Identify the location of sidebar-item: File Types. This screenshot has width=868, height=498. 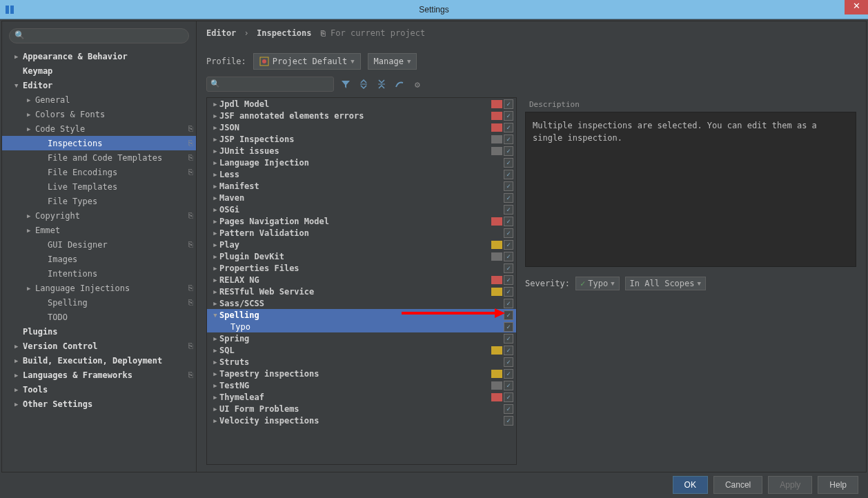
(99, 201).